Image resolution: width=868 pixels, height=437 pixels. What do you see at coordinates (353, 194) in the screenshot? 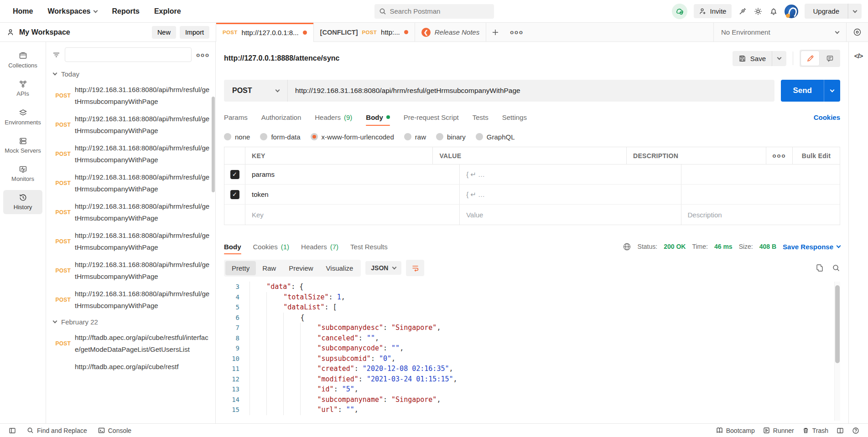
I see `row-key: token` at bounding box center [353, 194].